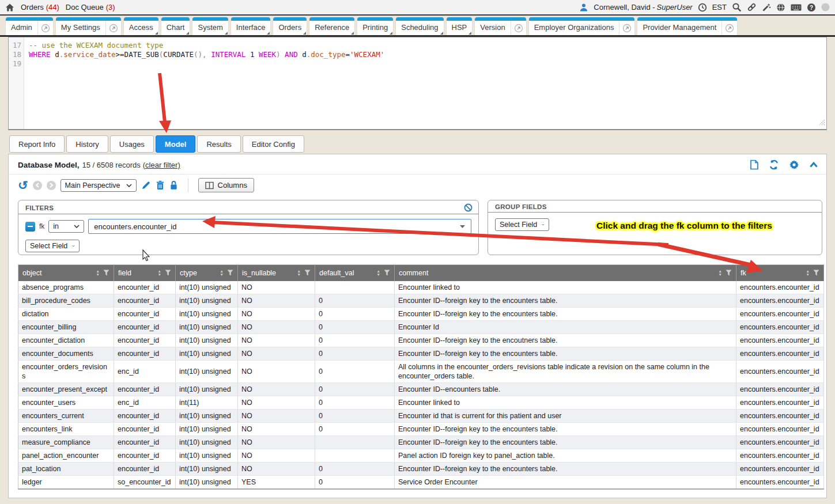 The image size is (835, 504). What do you see at coordinates (174, 185) in the screenshot?
I see `lock-icon` at bounding box center [174, 185].